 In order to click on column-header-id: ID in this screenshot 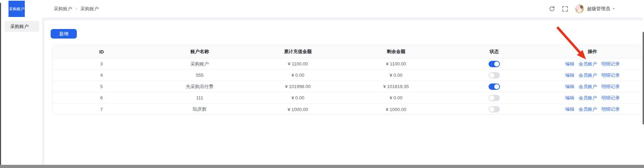, I will do `click(101, 52)`.